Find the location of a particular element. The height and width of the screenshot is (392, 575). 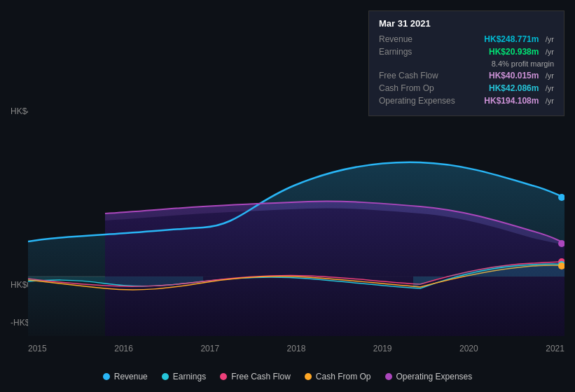

legend-dot-cashfromop is located at coordinates (308, 377).